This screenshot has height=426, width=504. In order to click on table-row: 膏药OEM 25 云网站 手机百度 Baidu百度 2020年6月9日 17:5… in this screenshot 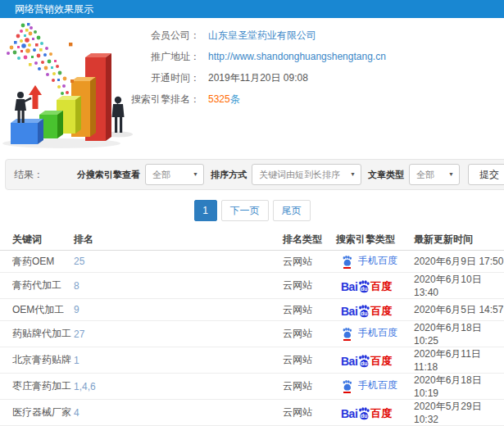, I will do `click(252, 262)`.